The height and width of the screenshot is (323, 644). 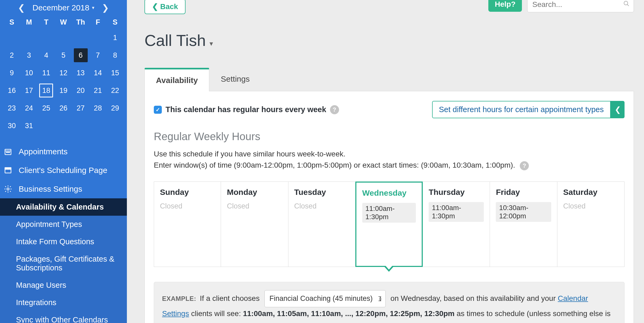 I want to click on calendar-day: 6, so click(x=80, y=55).